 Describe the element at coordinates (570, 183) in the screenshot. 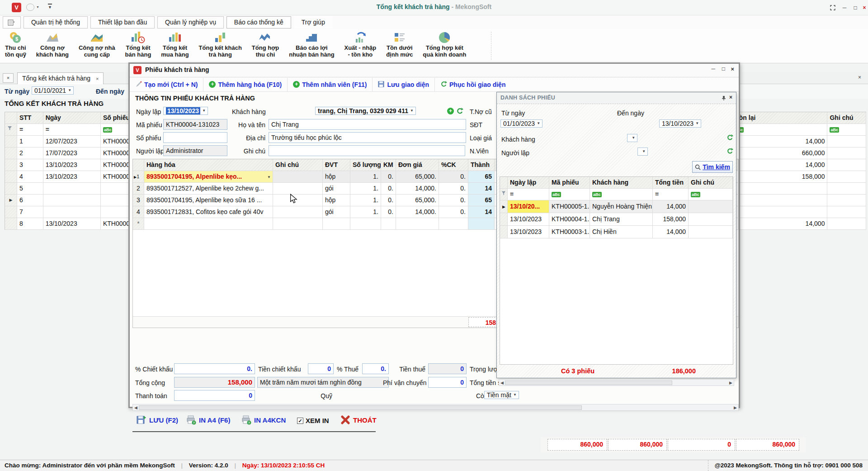

I see `col-ma-phieu: Mã phiếu` at that location.